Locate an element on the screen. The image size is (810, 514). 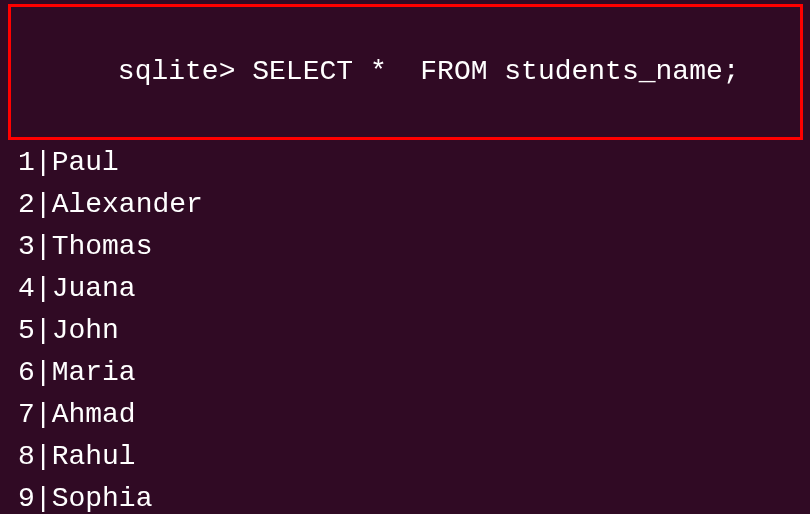
row-name: John is located at coordinates (86, 330).